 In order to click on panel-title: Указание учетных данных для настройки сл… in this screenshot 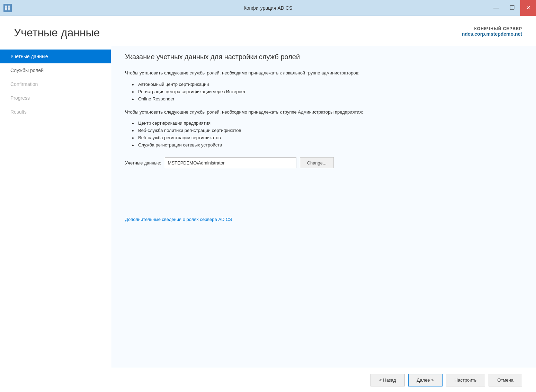, I will do `click(323, 57)`.